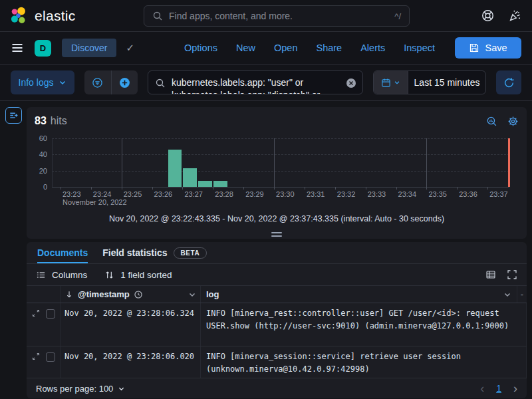 Image resolution: width=532 pixels, height=399 pixels. I want to click on menu-alerts: Alerts, so click(372, 48).